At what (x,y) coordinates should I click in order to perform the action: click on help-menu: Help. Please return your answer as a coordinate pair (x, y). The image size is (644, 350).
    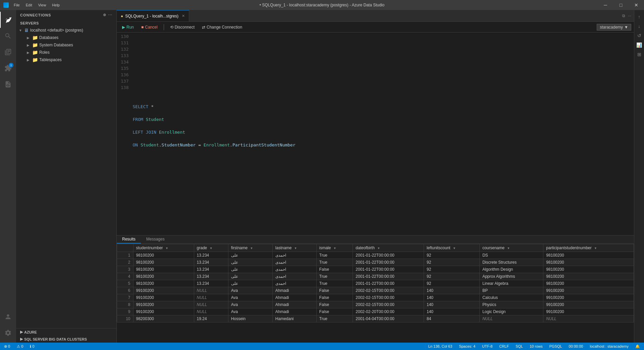
    Looking at the image, I should click on (56, 5).